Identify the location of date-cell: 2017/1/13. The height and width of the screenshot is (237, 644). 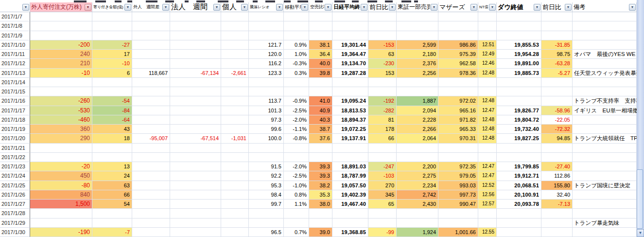
(15, 73).